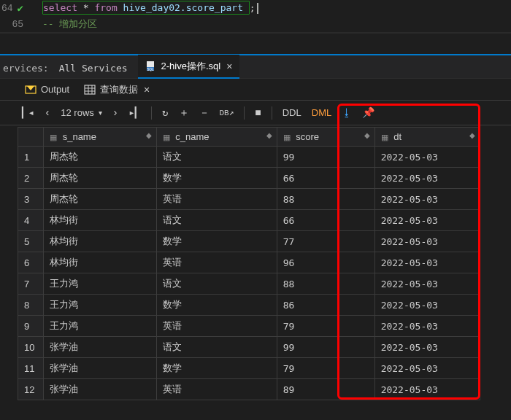 The height and width of the screenshot is (420, 511). I want to click on cell-score: 86, so click(326, 305).